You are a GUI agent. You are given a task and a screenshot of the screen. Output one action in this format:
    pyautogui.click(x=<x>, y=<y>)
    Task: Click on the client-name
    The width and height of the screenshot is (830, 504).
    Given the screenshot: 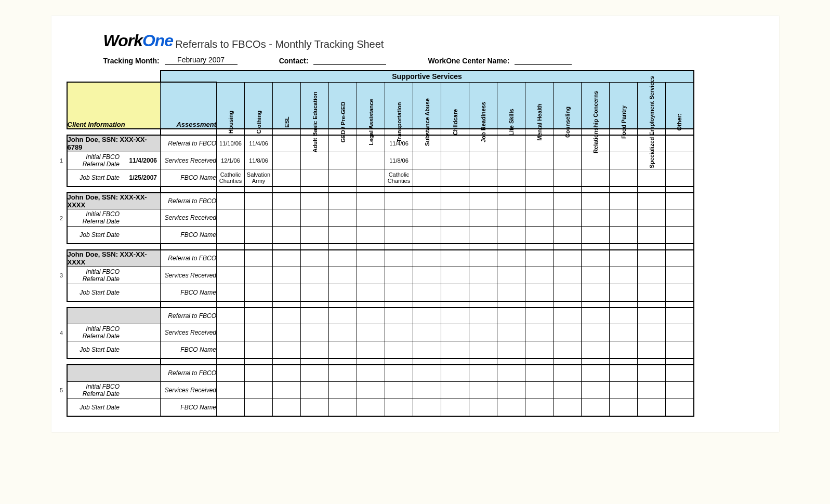 What is the action you would take?
    pyautogui.click(x=114, y=373)
    